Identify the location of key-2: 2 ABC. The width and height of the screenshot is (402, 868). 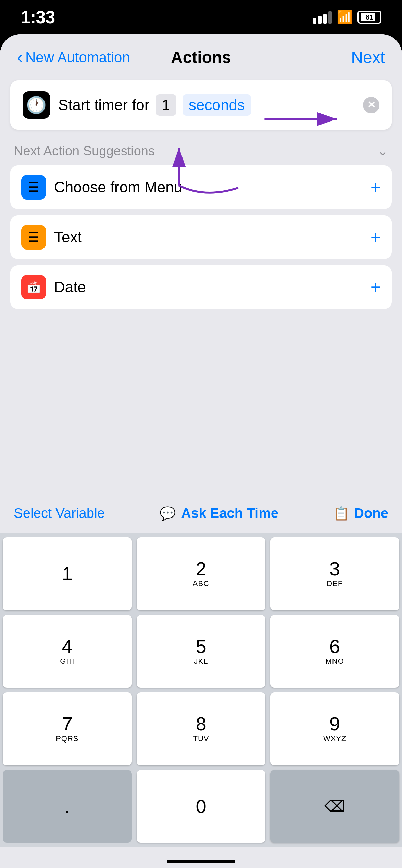
(201, 574).